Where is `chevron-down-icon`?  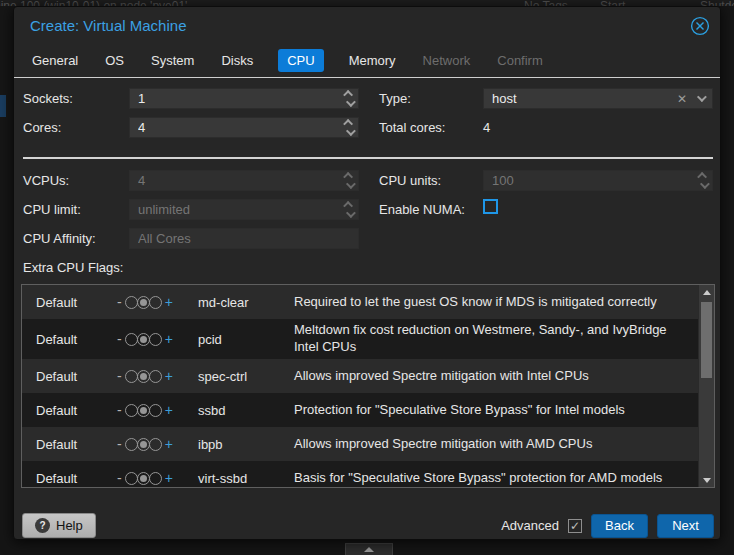
chevron-down-icon is located at coordinates (702, 97).